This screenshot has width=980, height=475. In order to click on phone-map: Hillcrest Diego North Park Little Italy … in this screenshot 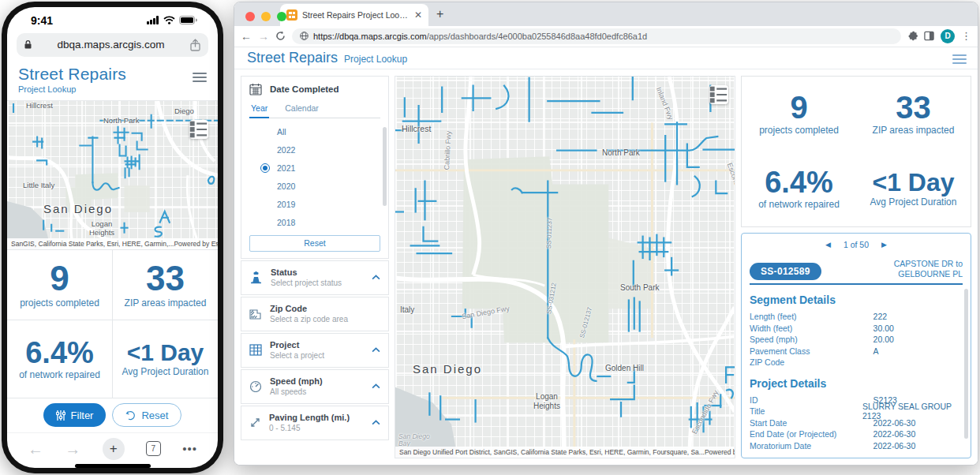, I will do `click(112, 175)`.